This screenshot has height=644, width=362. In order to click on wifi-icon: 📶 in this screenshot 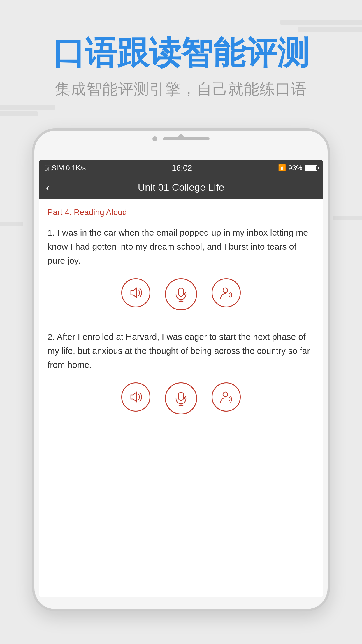, I will do `click(282, 168)`.